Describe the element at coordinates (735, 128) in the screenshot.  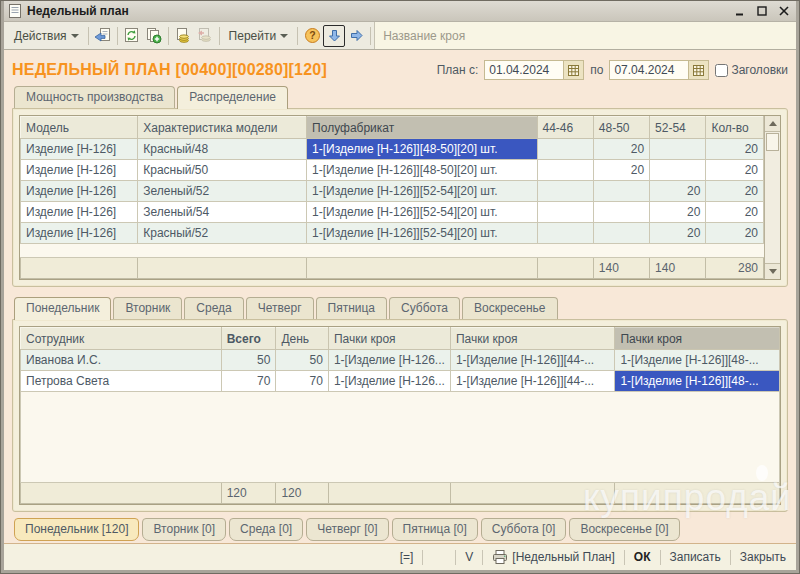
I see `column-header-qty: Кол-во` at that location.